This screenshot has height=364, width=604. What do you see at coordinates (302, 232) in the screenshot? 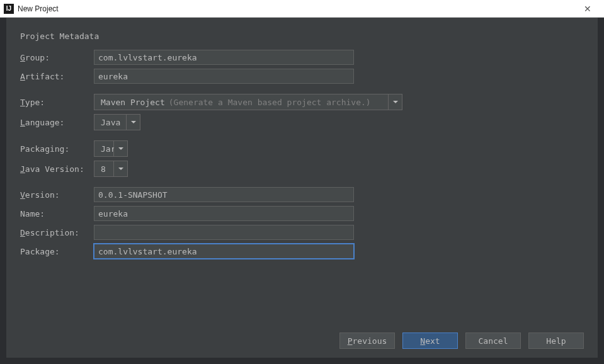
I see `row-description: Description:` at bounding box center [302, 232].